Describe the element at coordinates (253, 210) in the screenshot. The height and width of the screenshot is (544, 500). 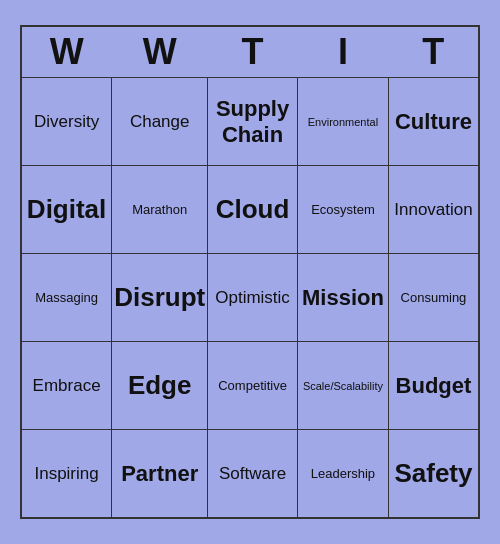
I see `grid-cell: Cloud` at that location.